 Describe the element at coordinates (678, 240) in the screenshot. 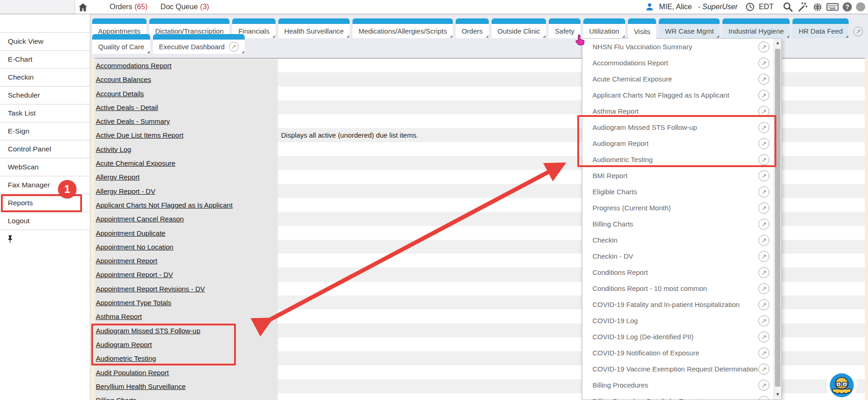

I see `dropdown-item: Checkin ↗` at that location.